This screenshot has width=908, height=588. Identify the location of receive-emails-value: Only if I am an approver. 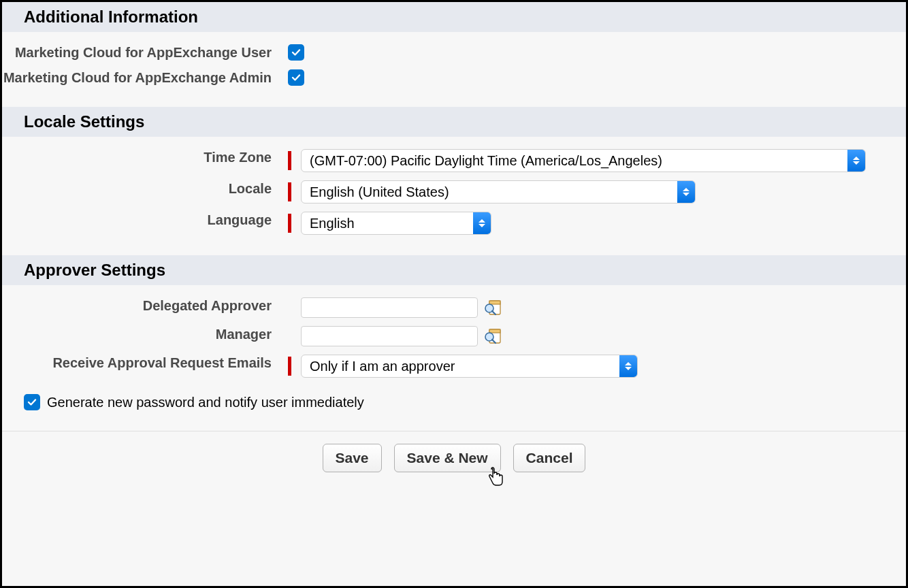
(461, 366).